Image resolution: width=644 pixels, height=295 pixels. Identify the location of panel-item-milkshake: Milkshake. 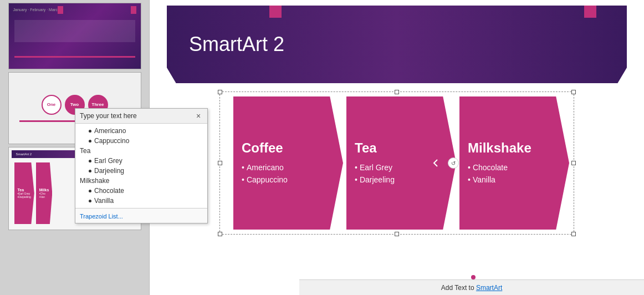
(141, 181).